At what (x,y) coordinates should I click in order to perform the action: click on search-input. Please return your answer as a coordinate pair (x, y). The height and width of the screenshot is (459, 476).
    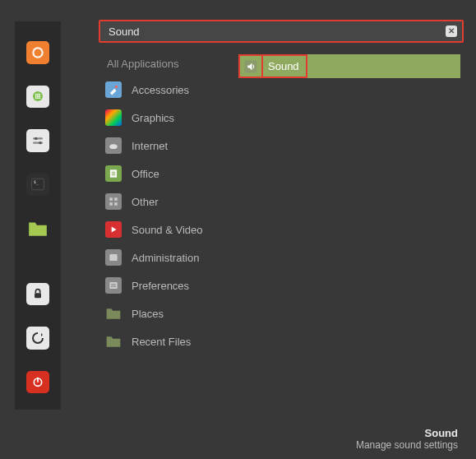
    Looking at the image, I should click on (281, 31).